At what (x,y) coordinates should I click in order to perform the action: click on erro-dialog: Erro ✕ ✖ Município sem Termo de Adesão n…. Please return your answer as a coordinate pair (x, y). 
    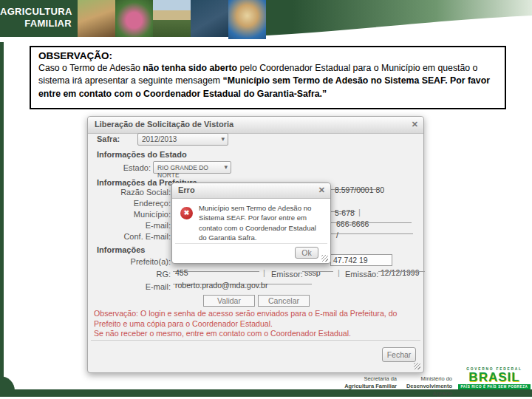
    Looking at the image, I should click on (251, 223).